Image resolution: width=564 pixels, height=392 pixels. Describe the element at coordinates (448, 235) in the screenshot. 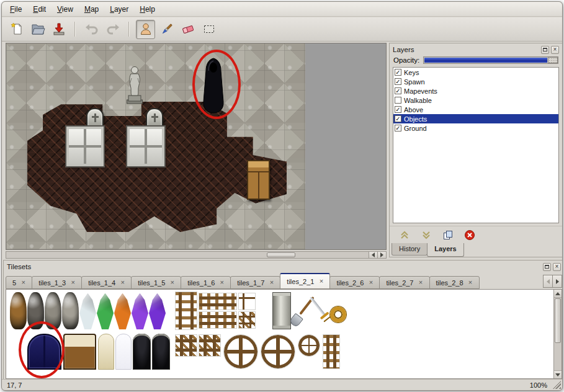

I see `duplicate-layer-button` at that location.